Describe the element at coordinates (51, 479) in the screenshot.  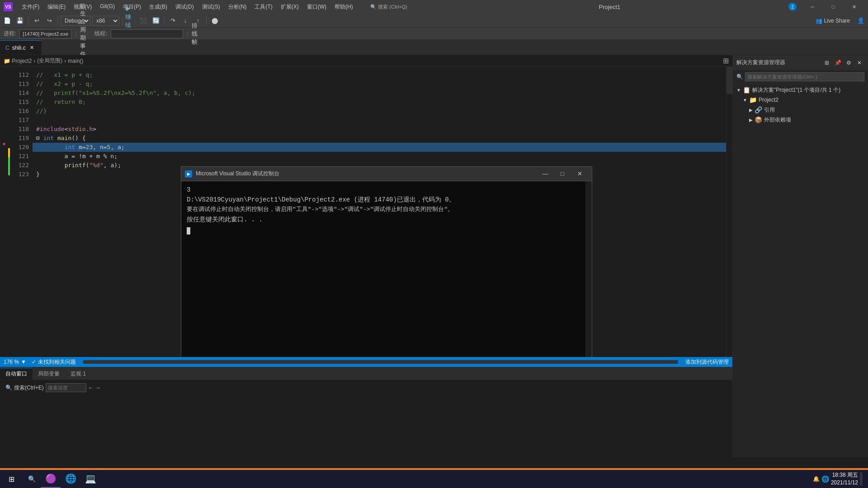
I see `taskbar-app-vs: 🟣` at that location.